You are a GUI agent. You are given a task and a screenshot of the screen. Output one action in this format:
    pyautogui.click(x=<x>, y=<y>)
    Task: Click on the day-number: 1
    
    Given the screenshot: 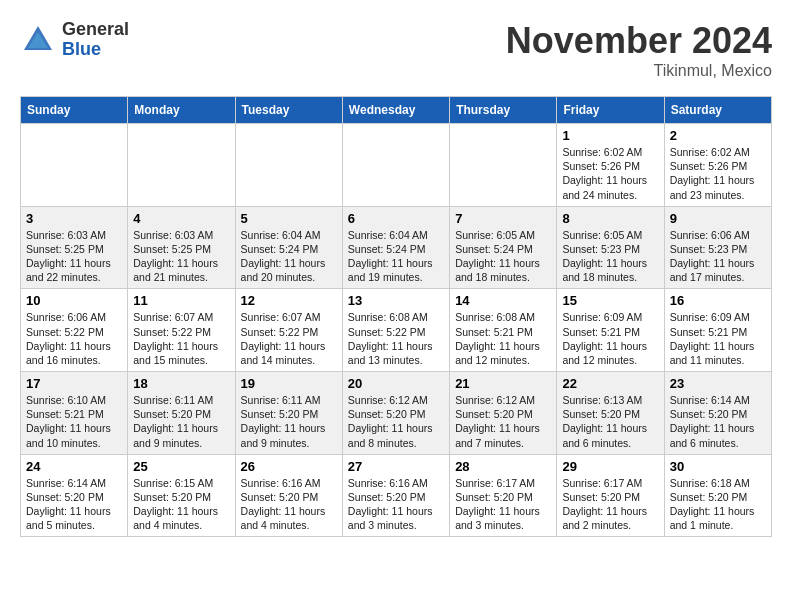 What is the action you would take?
    pyautogui.click(x=610, y=136)
    